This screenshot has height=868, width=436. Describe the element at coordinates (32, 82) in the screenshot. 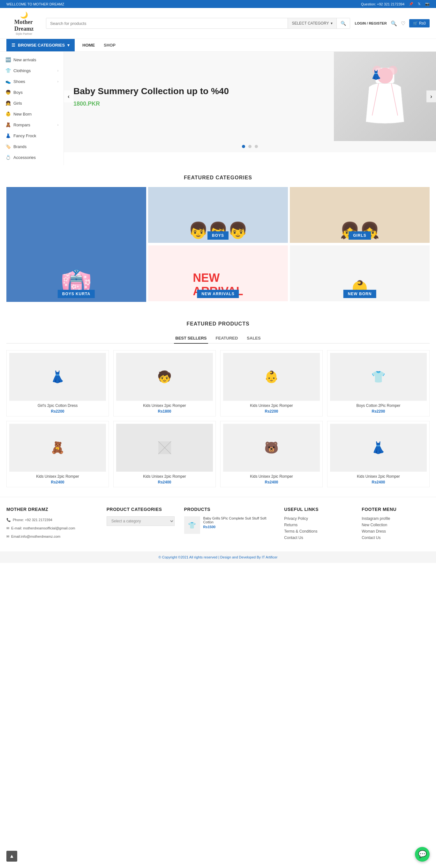

I see `sidebar-item-shoes: 👟 Shoes ›` at that location.